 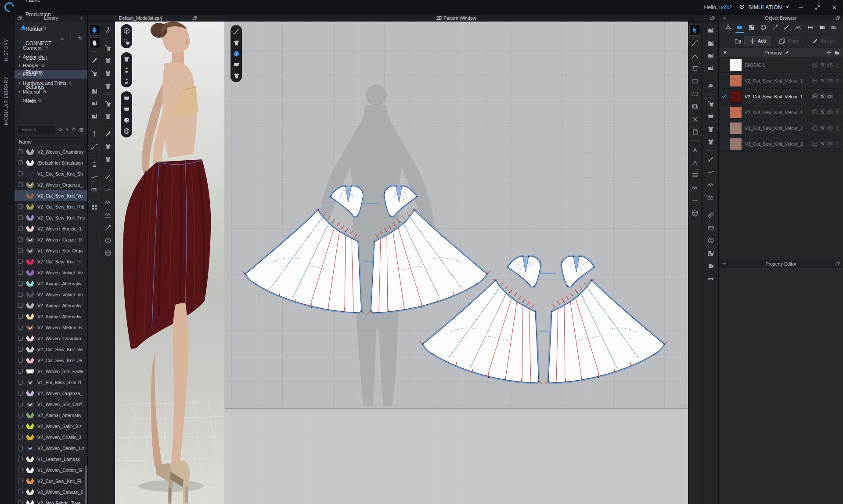 I want to click on grading-lines-icon, so click(x=695, y=175).